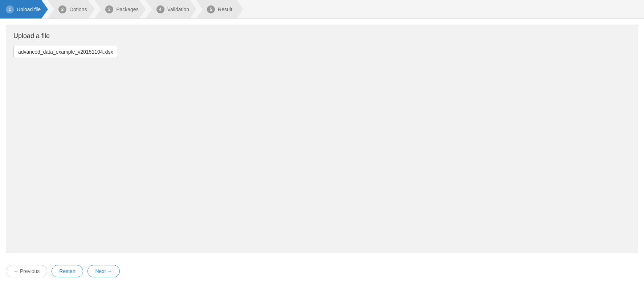 Image resolution: width=644 pixels, height=298 pixels. I want to click on next-button: Next →, so click(104, 271).